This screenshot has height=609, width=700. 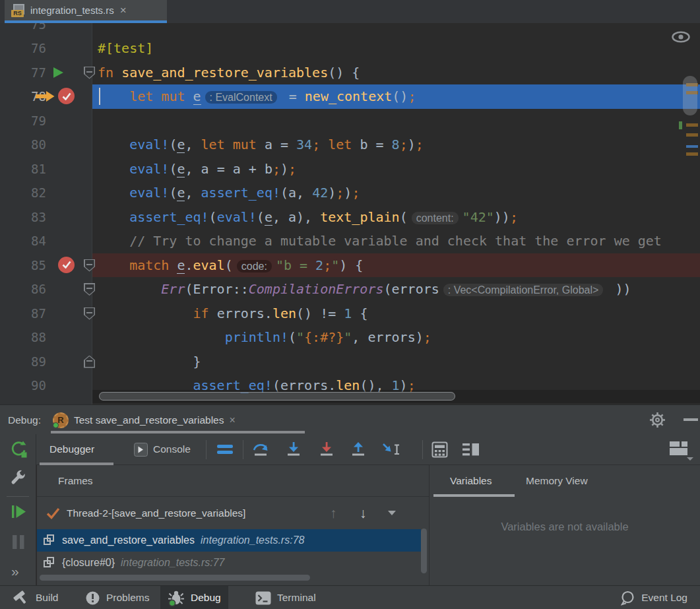 What do you see at coordinates (396, 265) in the screenshot?
I see `code-line-85: match e.eval(code:"b = 2;") {` at bounding box center [396, 265].